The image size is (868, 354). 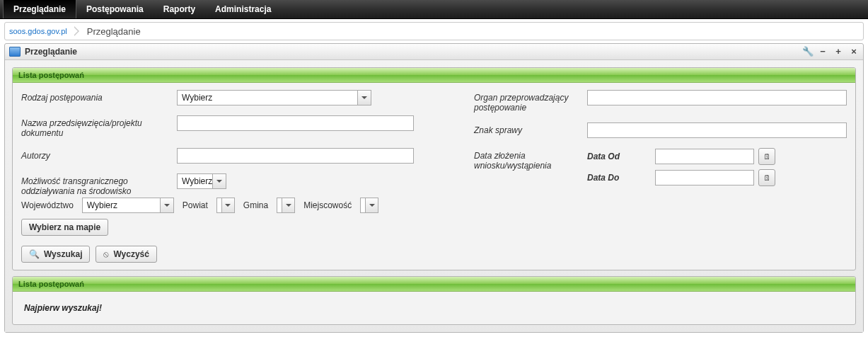 What do you see at coordinates (96, 127) in the screenshot?
I see `label-nazwa: Nazwa przedsięwzięcia/projektu dokumentu` at bounding box center [96, 127].